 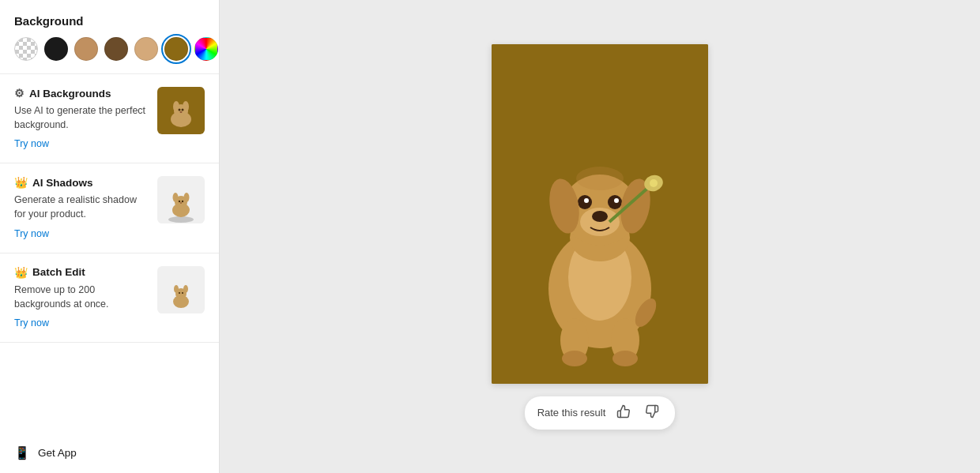 I want to click on batch-edit-title-row: 👑 Batch Edit, so click(x=82, y=272).